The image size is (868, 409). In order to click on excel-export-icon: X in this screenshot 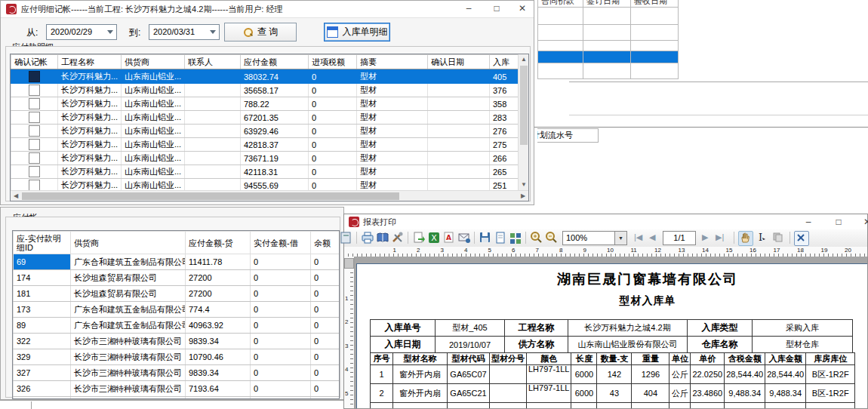, I will do `click(434, 238)`.